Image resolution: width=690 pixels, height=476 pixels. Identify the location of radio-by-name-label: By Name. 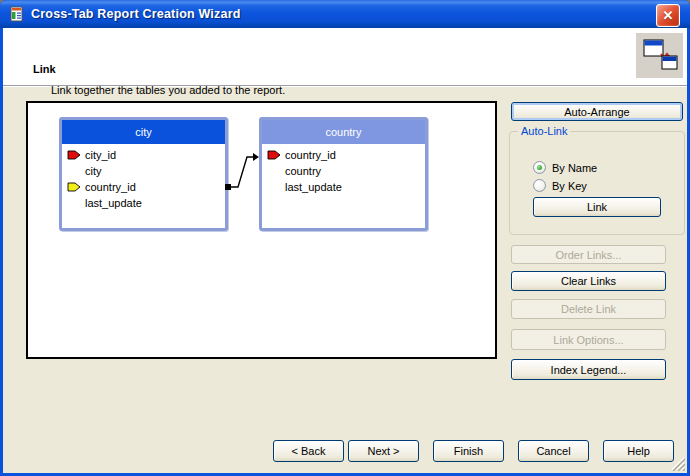
(574, 168).